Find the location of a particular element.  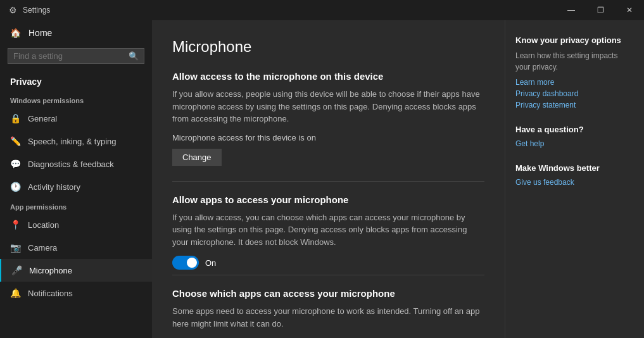

general-icon: 🔒 is located at coordinates (15, 118).